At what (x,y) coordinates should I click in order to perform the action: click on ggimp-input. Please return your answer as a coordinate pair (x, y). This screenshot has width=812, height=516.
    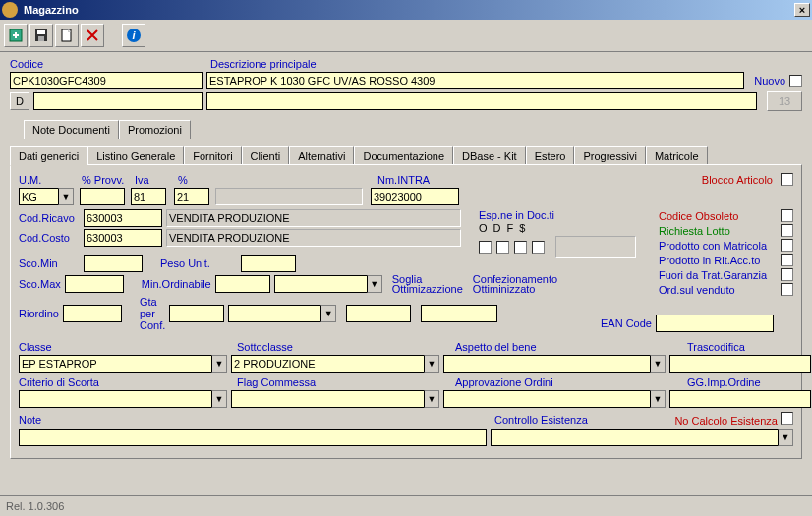
    Looking at the image, I should click on (740, 399).